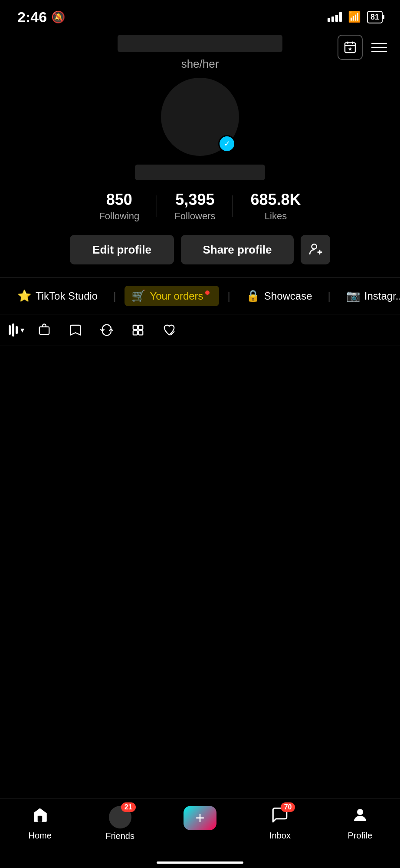 The image size is (400, 868). Describe the element at coordinates (200, 250) in the screenshot. I see `action-buttons: Edit profile Share profile` at that location.